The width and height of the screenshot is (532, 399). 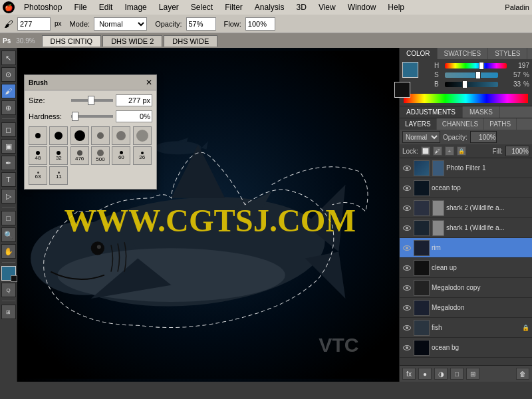 What do you see at coordinates (169, 7) in the screenshot?
I see `menu-layer: Layer` at bounding box center [169, 7].